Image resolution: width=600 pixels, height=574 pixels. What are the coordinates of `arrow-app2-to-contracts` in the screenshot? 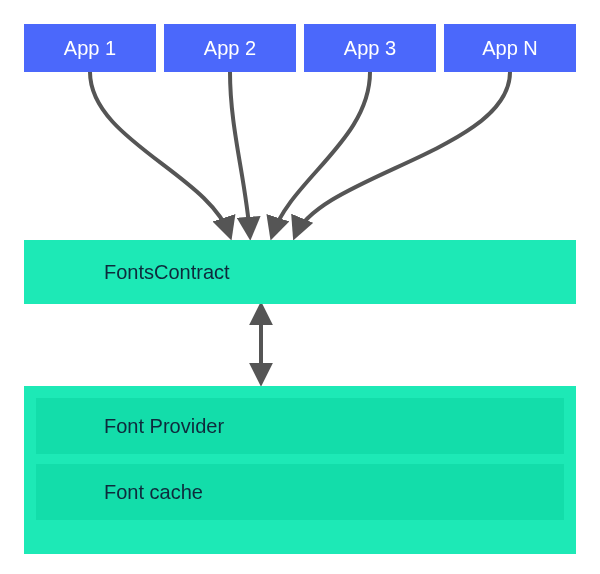 It's located at (240, 154).